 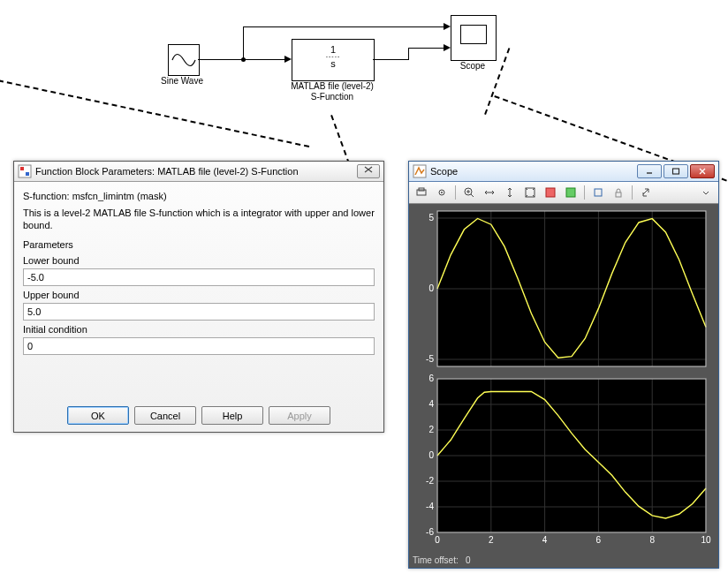 What do you see at coordinates (199, 245) in the screenshot?
I see `dialog-parameters-section-label: Parameters` at bounding box center [199, 245].